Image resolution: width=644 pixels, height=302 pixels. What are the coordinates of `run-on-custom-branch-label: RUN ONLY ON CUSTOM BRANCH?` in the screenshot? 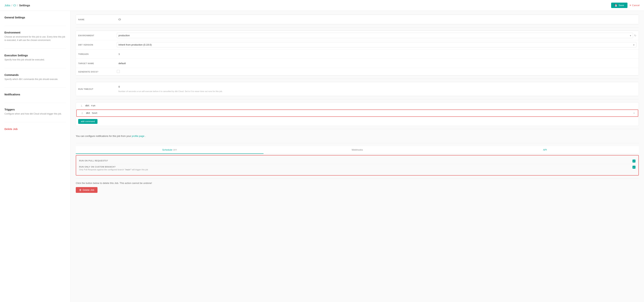 It's located at (354, 167).